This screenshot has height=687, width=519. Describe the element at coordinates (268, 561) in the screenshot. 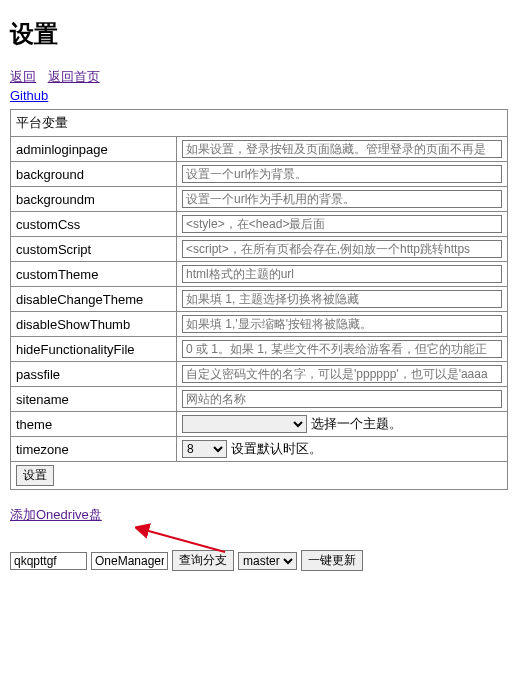

I see `branch-select: master` at that location.